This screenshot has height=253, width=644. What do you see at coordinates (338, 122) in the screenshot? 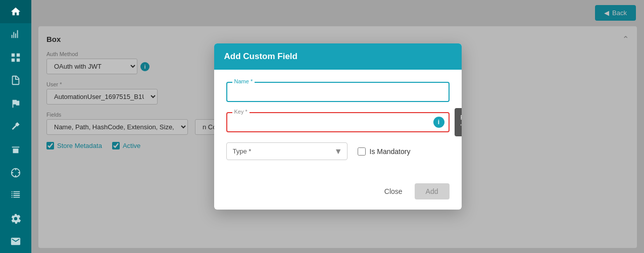
I see `key-input-wrap: Key *` at bounding box center [338, 122].